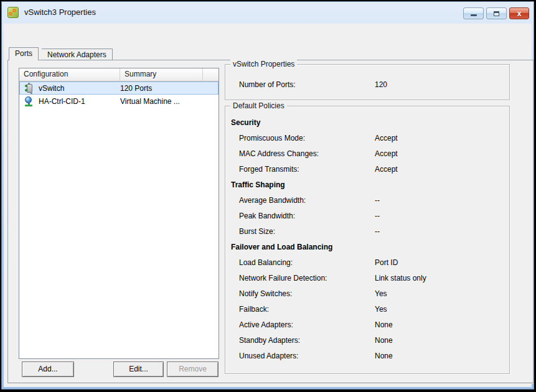  What do you see at coordinates (281, 248) in the screenshot?
I see `section-heading-failover: Failover and Load Balancing` at bounding box center [281, 248].